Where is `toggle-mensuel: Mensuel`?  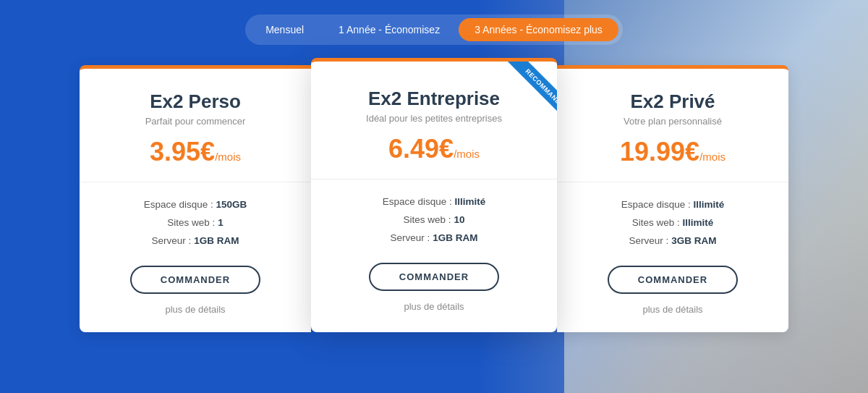 toggle-mensuel: Mensuel is located at coordinates (285, 30).